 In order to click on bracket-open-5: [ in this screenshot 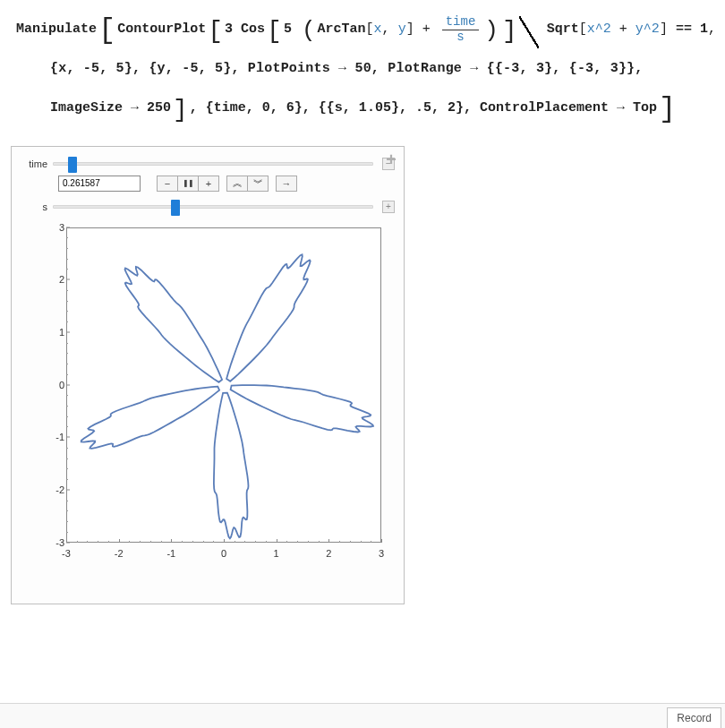, I will do `click(584, 30)`.